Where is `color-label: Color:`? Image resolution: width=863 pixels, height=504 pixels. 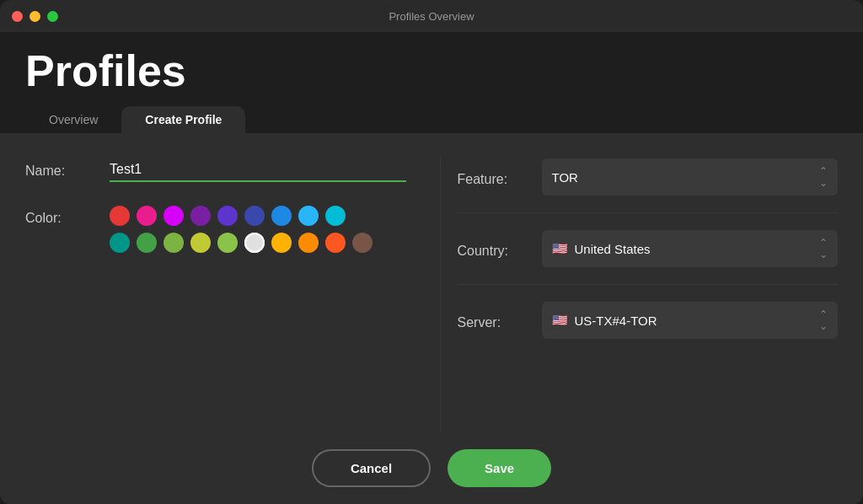 color-label: Color: is located at coordinates (67, 216).